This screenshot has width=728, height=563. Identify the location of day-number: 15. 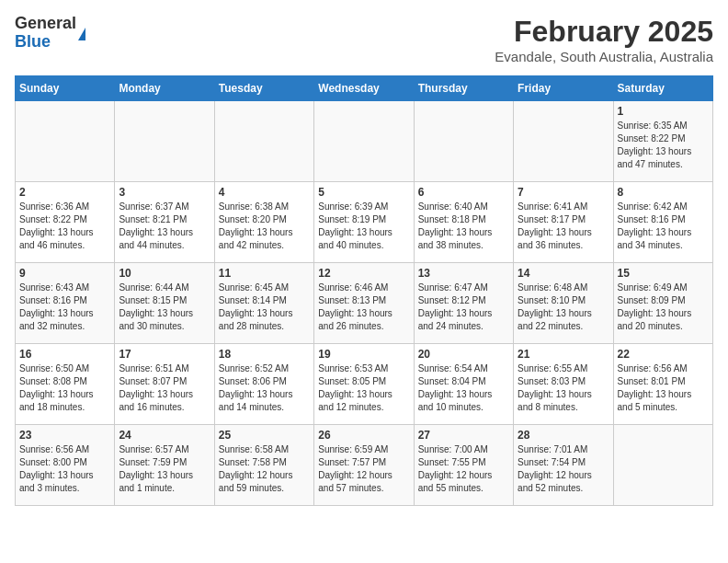
(664, 273).